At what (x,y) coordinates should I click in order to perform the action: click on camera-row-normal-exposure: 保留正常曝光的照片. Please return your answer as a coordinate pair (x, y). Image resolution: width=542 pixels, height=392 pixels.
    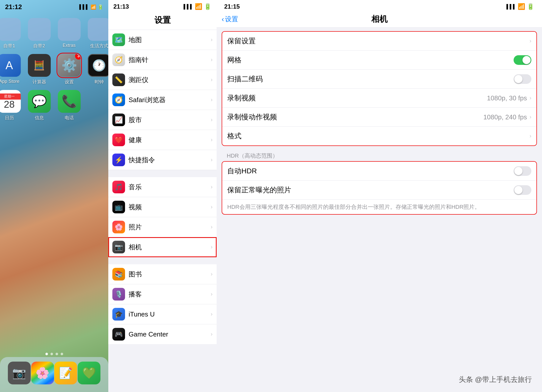
    Looking at the image, I should click on (379, 190).